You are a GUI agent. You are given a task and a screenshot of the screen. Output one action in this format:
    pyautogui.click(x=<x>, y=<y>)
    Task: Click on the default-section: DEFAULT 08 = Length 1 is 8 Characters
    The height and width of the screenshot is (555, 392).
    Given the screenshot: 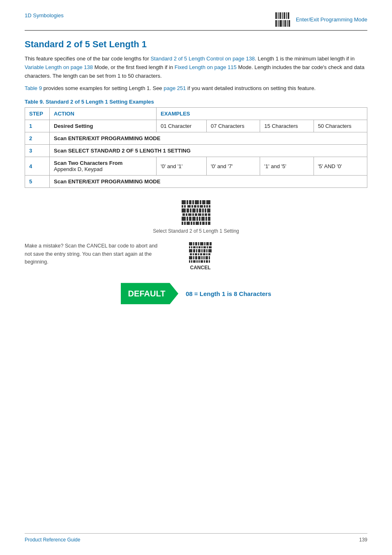 What is the action you would take?
    pyautogui.click(x=196, y=294)
    